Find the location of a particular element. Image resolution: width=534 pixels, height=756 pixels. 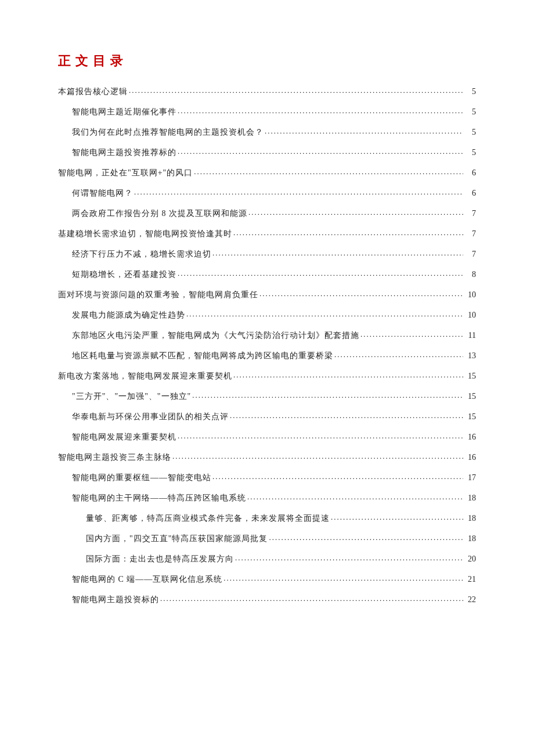

toc-entry-page: 21 is located at coordinates (470, 579).